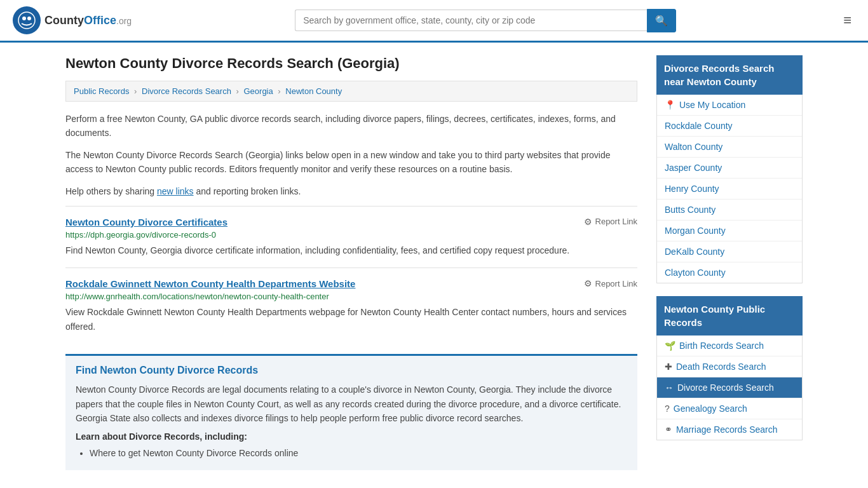 The image size is (868, 488). What do you see at coordinates (729, 126) in the screenshot?
I see `nearby-rockdale: Rockdale County` at bounding box center [729, 126].